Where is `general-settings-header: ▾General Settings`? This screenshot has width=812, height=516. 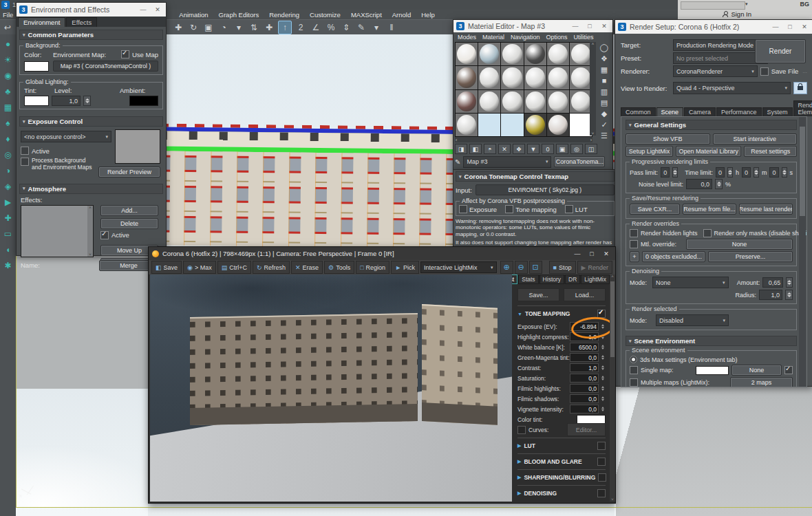 general-settings-header: ▾General Settings is located at coordinates (712, 125).